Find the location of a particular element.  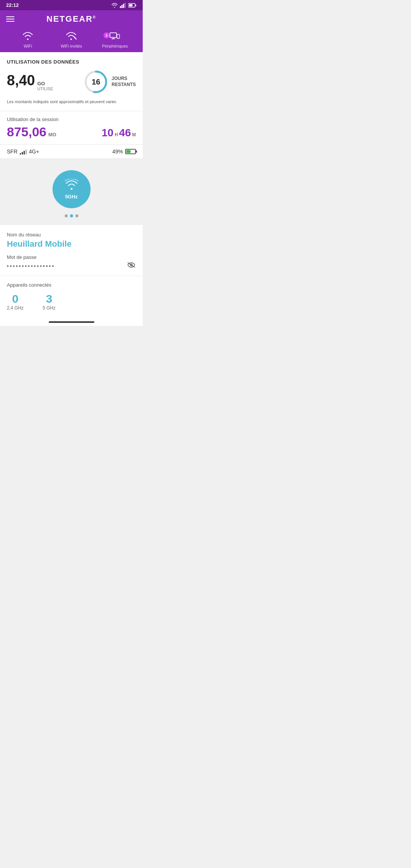

network-name-label: Nom du réseau is located at coordinates (72, 235).